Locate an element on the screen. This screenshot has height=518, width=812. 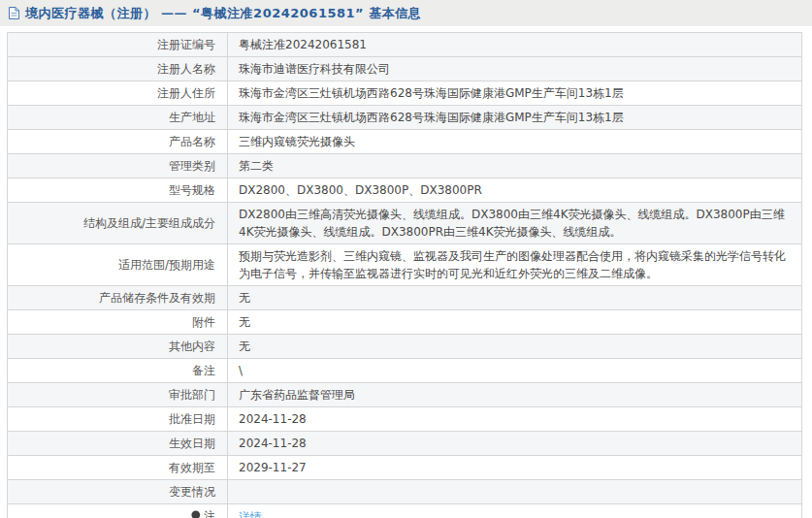
field-label: 备注 is located at coordinates (118, 371).